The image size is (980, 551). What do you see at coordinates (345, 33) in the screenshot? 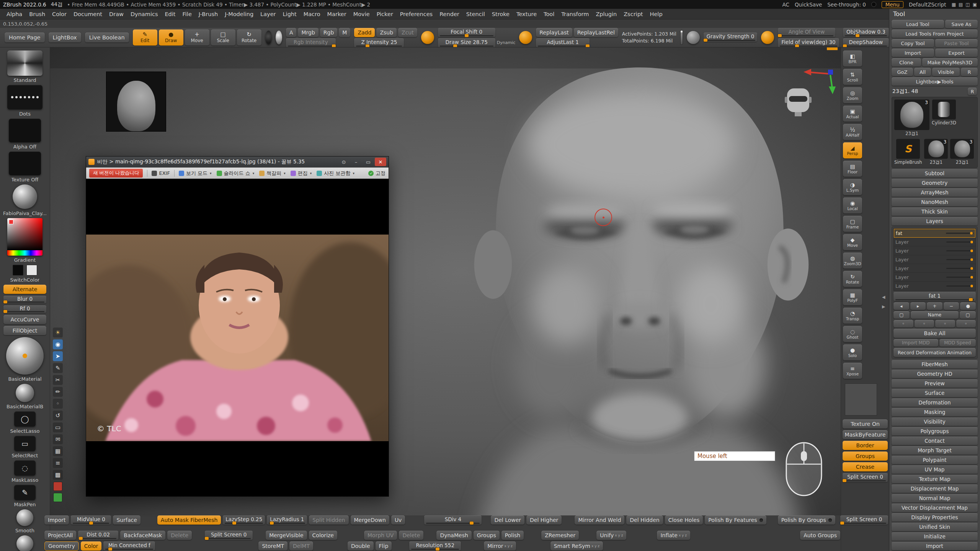
I see `m-button: M` at bounding box center [345, 33].